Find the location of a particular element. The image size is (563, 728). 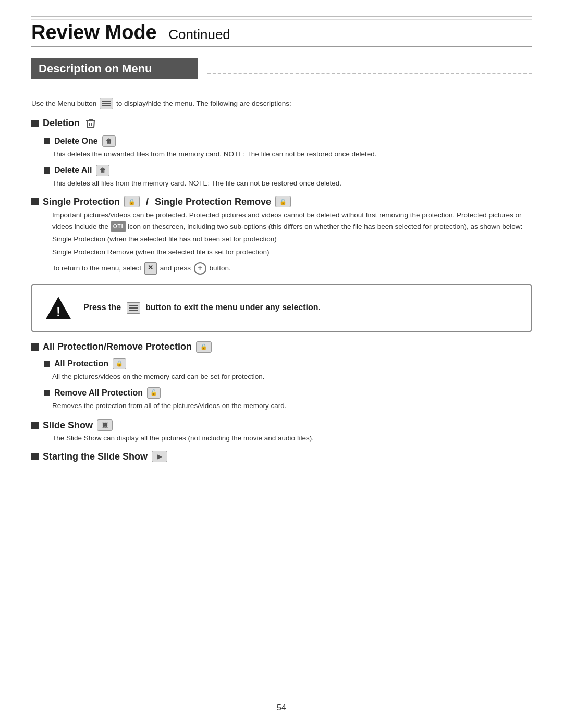

delete-one-header: Delete One 🗑 is located at coordinates (288, 141).